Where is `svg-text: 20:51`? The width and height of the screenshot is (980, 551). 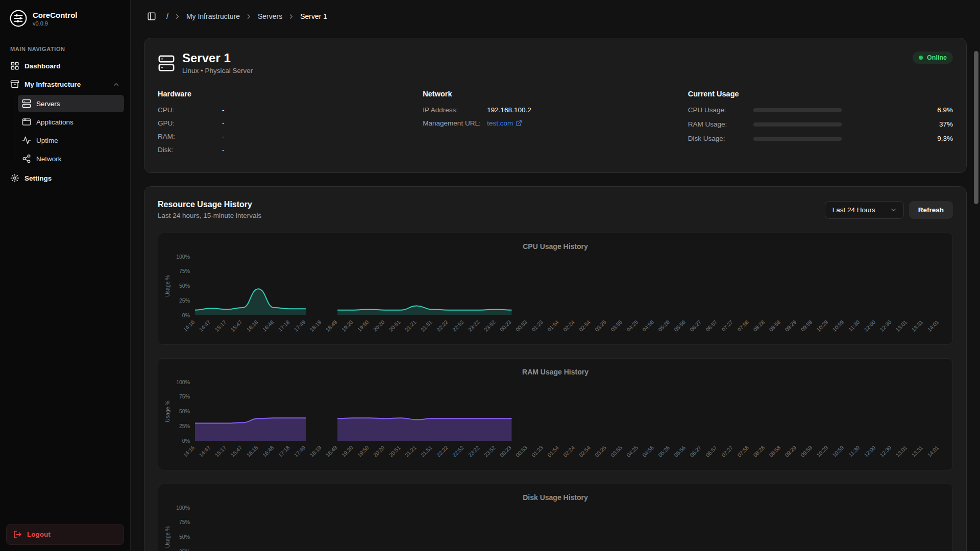
svg-text: 20:51 is located at coordinates (395, 451).